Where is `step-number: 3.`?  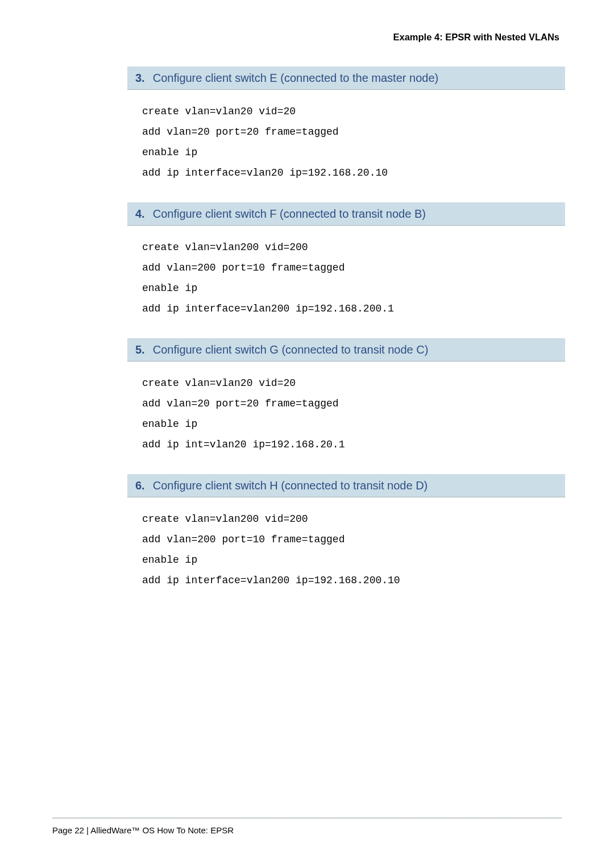 step-number: 3. is located at coordinates (140, 78).